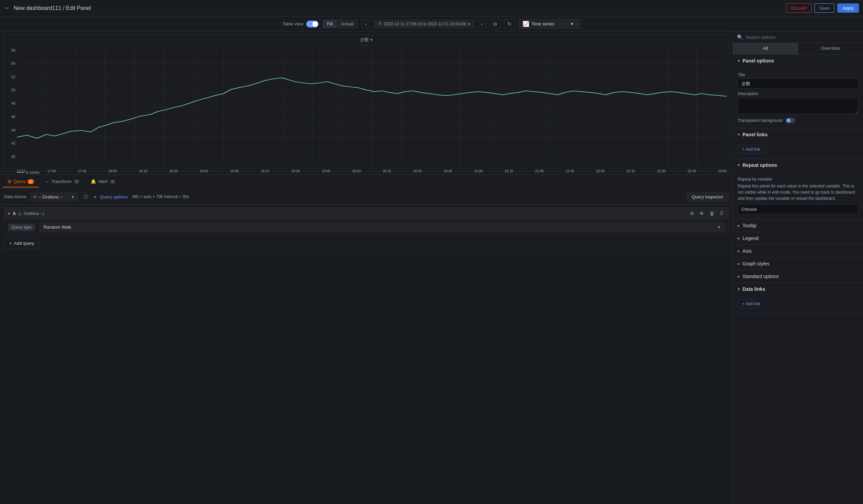  What do you see at coordinates (798, 106) in the screenshot?
I see `description-textarea` at bounding box center [798, 106].